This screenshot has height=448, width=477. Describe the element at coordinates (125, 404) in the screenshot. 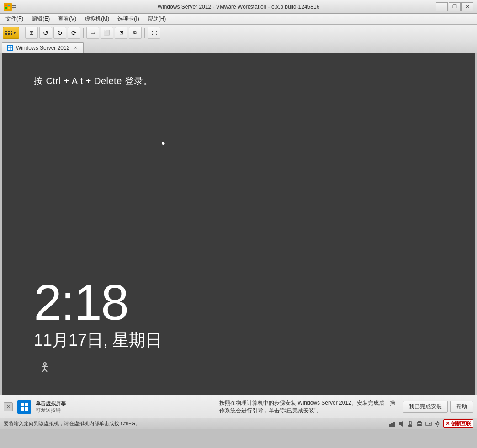

I see `status-line1: 单击虚拟屏幕` at that location.